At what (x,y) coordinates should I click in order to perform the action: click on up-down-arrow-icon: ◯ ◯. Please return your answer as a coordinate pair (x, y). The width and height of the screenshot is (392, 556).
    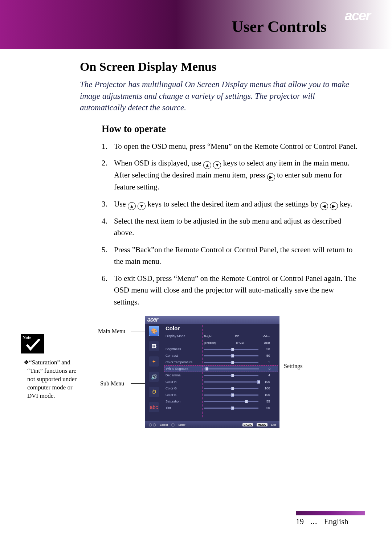
    Looking at the image, I should click on (152, 425).